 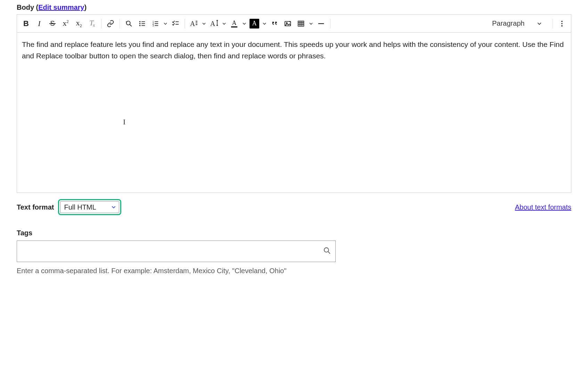 I want to click on heading-dropdown: Paragraph, so click(x=518, y=24).